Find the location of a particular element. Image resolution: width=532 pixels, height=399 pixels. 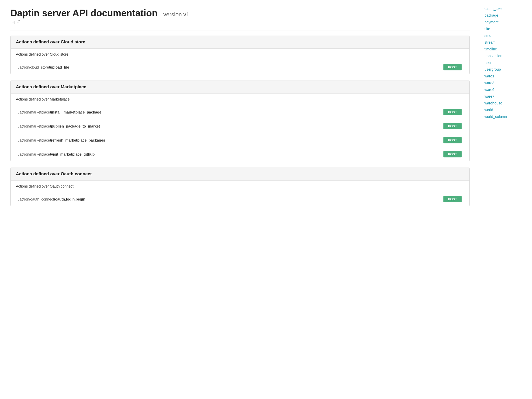

sidebar: oauth_tokenpackagepaymentsitesmdstreamti… is located at coordinates (506, 200).